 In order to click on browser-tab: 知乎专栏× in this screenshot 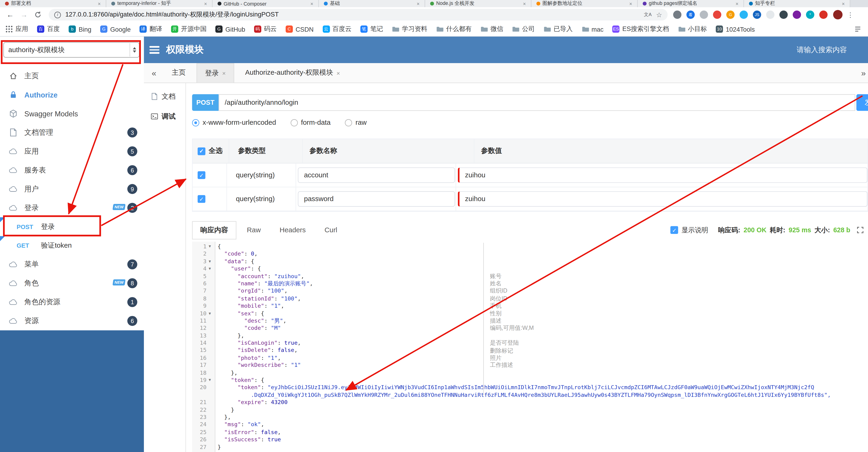, I will do `click(797, 3)`.